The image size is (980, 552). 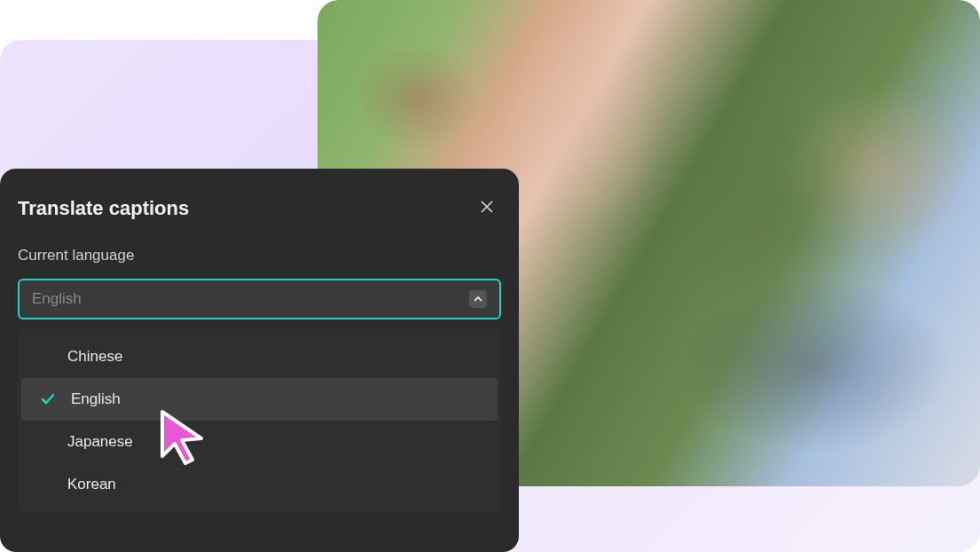 I want to click on close-icon, so click(x=487, y=209).